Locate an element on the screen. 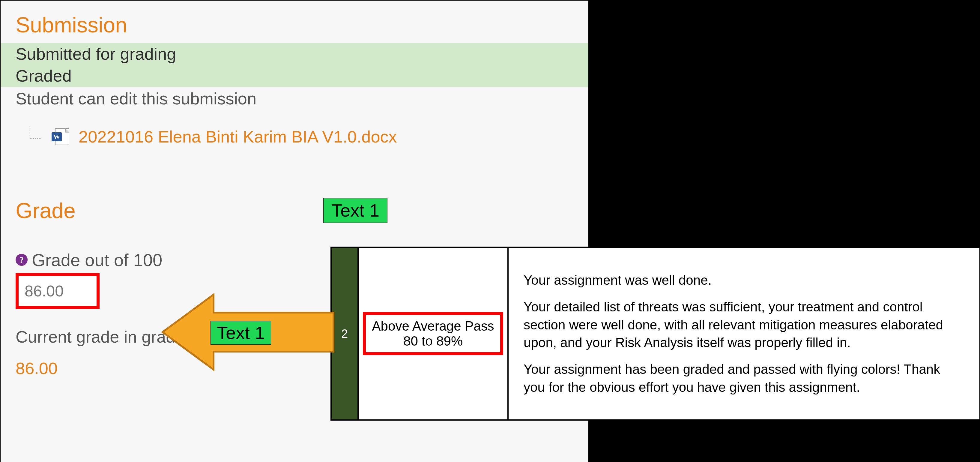  rubric-row-number: 2 is located at coordinates (345, 333).